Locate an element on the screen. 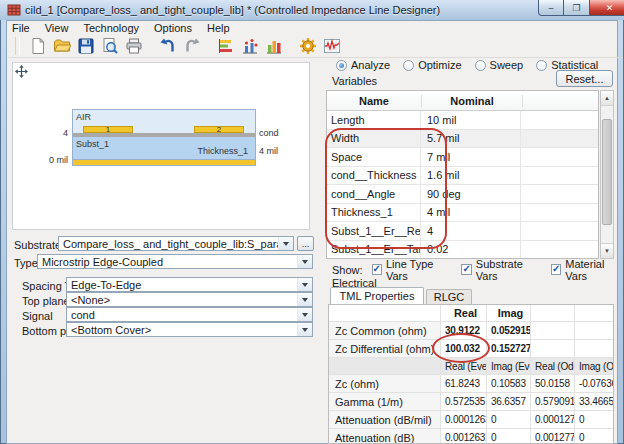 Image resolution: width=624 pixels, height=444 pixels. cond-layer-label: cond is located at coordinates (269, 133).